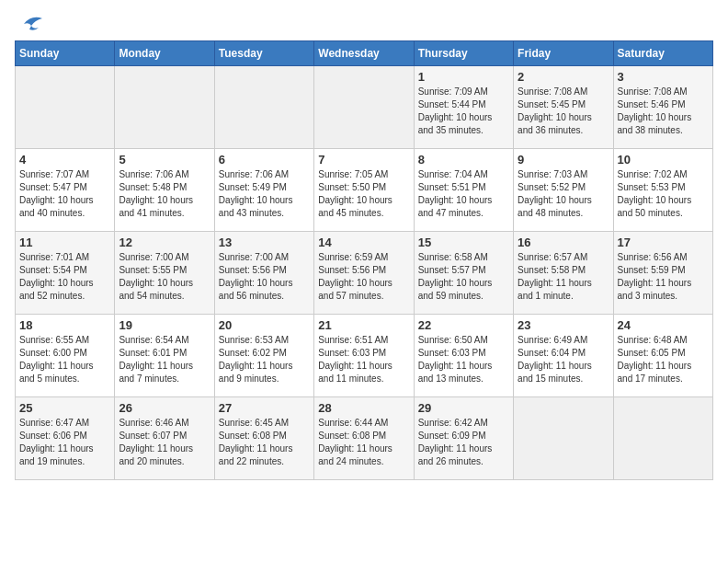 Image resolution: width=728 pixels, height=563 pixels. What do you see at coordinates (264, 53) in the screenshot?
I see `col-header-tuesday: Tuesday` at bounding box center [264, 53].